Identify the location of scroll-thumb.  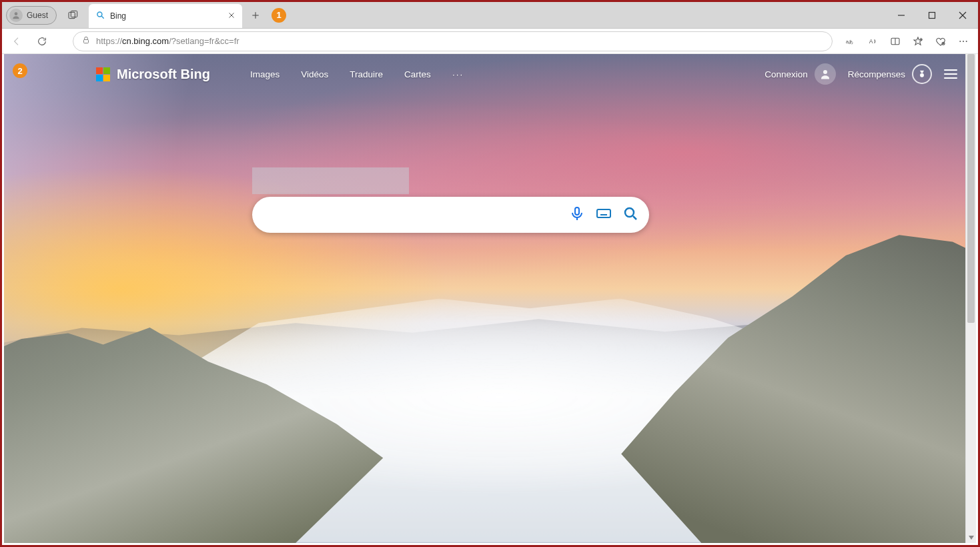
(971, 188).